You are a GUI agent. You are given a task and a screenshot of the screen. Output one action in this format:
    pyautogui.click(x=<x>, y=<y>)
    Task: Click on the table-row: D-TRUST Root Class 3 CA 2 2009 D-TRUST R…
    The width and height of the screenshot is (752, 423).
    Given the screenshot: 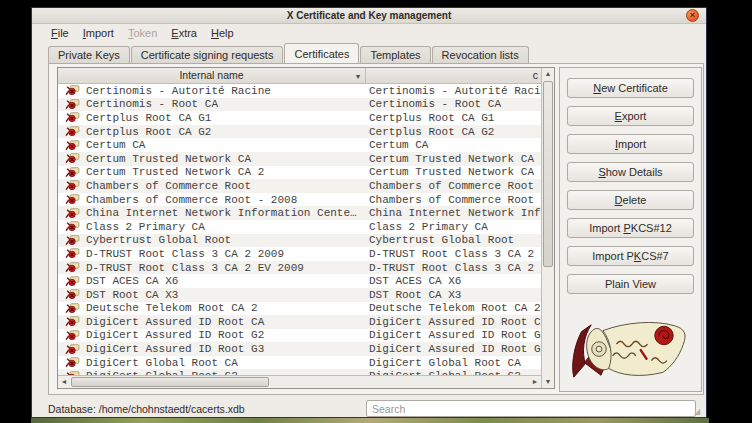 What is the action you would take?
    pyautogui.click(x=300, y=254)
    